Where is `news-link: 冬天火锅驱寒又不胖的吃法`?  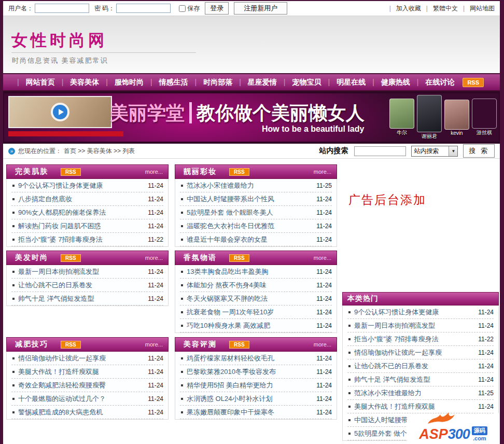 news-link: 冬天火锅驱寒又不胖的吃法 is located at coordinates (250, 299).